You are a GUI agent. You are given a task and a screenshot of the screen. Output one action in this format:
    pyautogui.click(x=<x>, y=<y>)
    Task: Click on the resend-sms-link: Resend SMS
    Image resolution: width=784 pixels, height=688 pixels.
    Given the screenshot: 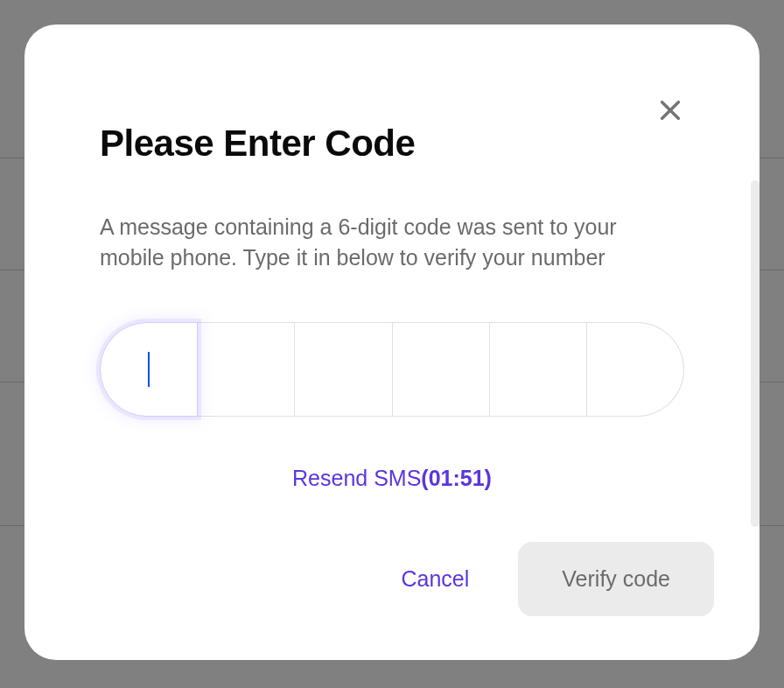 What is the action you would take?
    pyautogui.click(x=357, y=478)
    